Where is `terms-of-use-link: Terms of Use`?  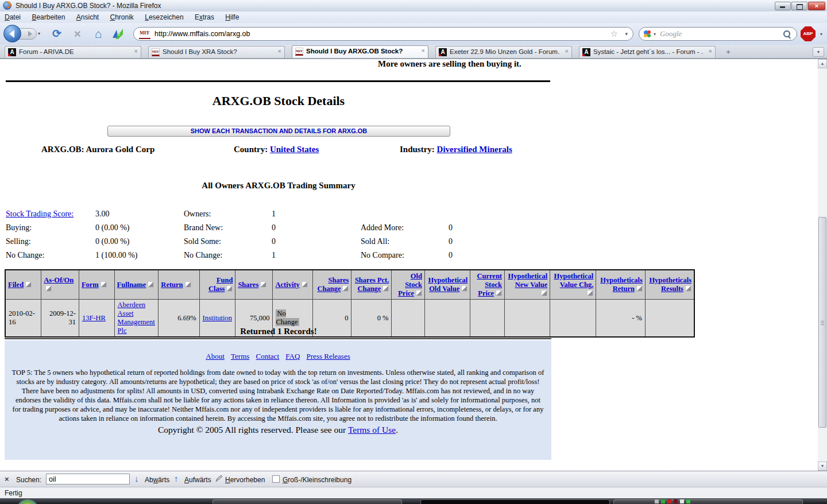
terms-of-use-link: Terms of Use is located at coordinates (372, 429).